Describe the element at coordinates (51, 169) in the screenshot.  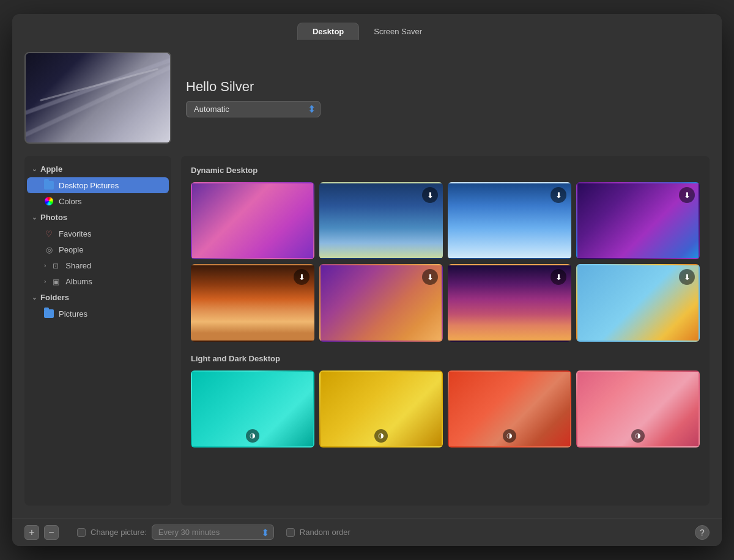
I see `sidebar-section-apple-label: Apple` at that location.